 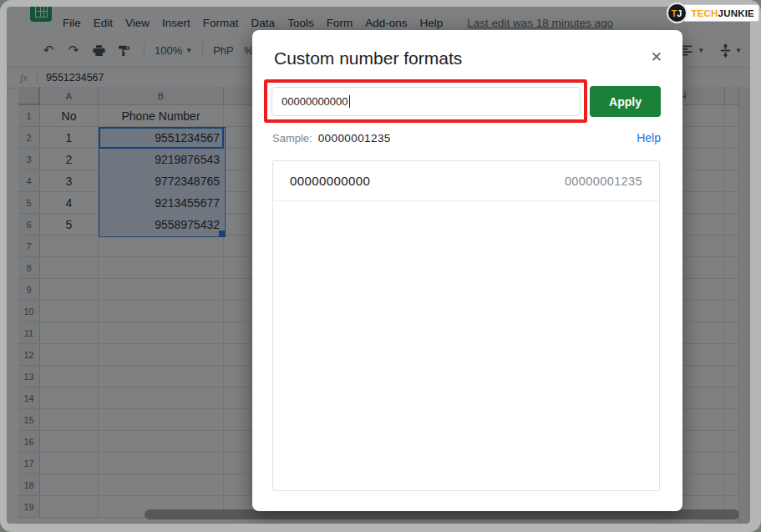 What do you see at coordinates (315, 102) in the screenshot?
I see `format-input-value: 00000000000` at bounding box center [315, 102].